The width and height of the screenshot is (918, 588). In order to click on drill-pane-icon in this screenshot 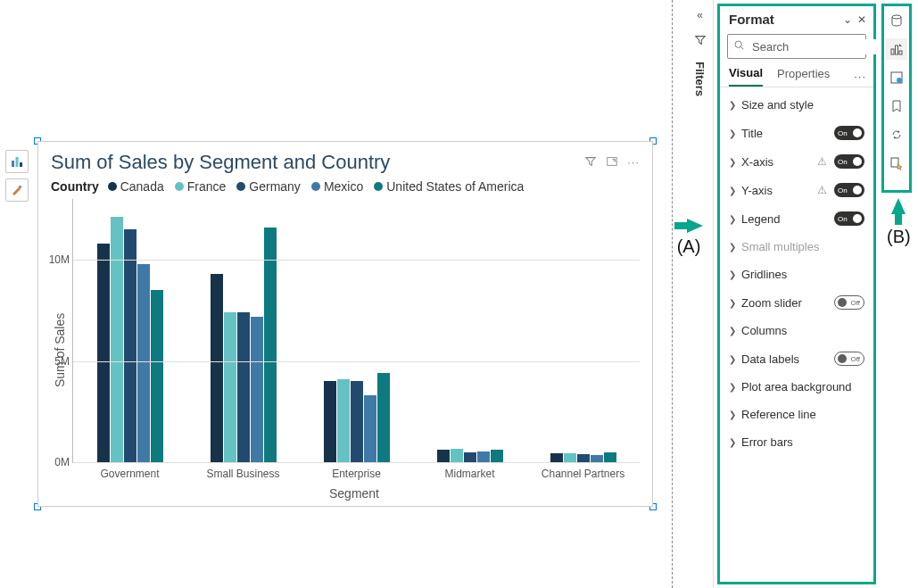, I will do `click(897, 78)`.